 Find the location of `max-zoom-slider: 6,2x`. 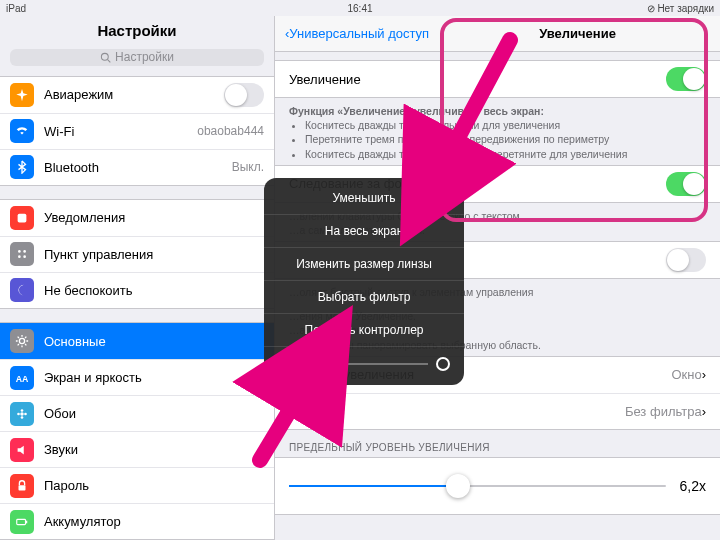

max-zoom-slider: 6,2x is located at coordinates (498, 486).